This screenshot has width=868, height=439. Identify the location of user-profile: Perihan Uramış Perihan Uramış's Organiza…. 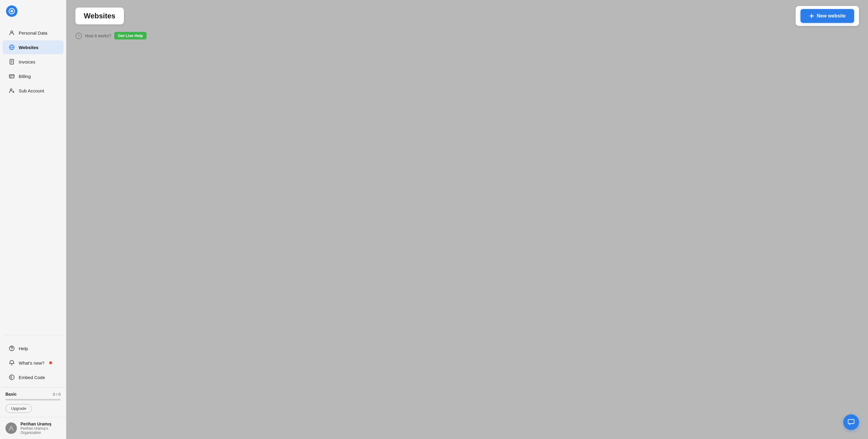
(33, 428).